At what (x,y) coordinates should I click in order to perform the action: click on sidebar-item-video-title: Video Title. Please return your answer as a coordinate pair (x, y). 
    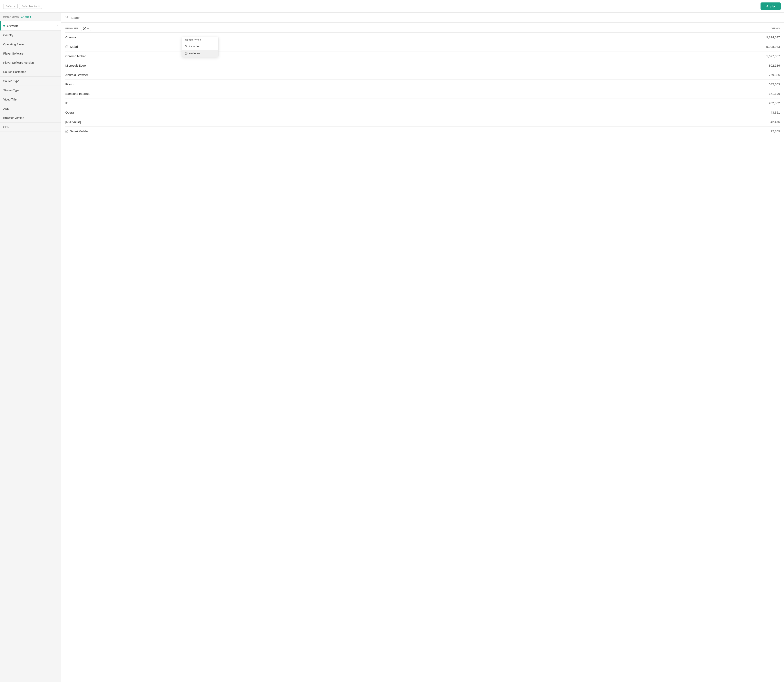
    Looking at the image, I should click on (30, 100).